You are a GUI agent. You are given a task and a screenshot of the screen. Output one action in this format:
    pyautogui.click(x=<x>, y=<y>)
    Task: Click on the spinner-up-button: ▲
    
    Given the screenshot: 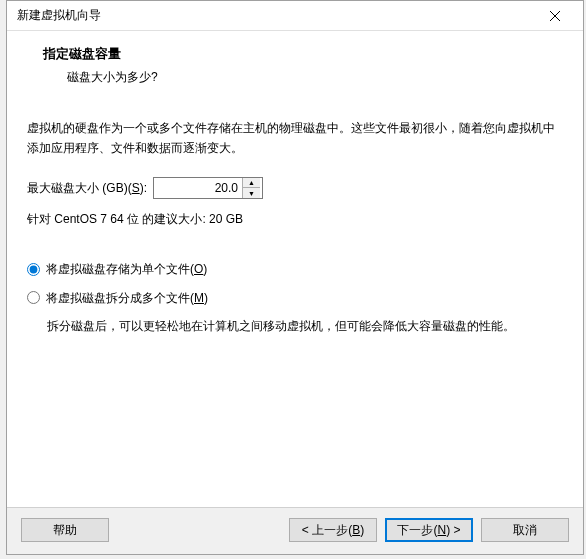 What is the action you would take?
    pyautogui.click(x=252, y=184)
    